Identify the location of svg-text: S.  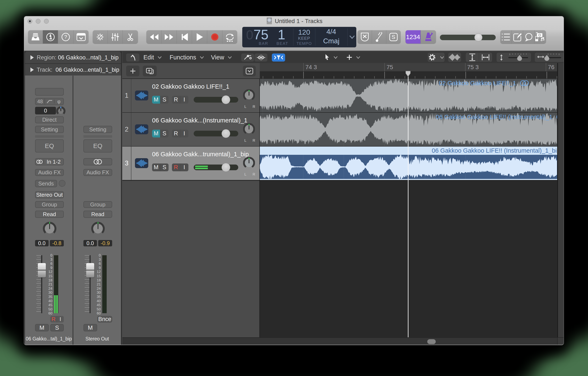
(393, 37).